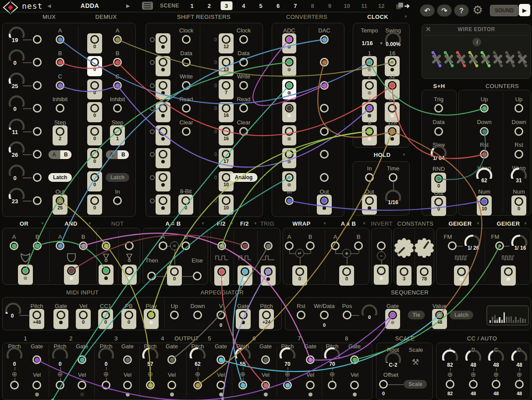  I want to click on scene-tab-8: 8, so click(313, 6).